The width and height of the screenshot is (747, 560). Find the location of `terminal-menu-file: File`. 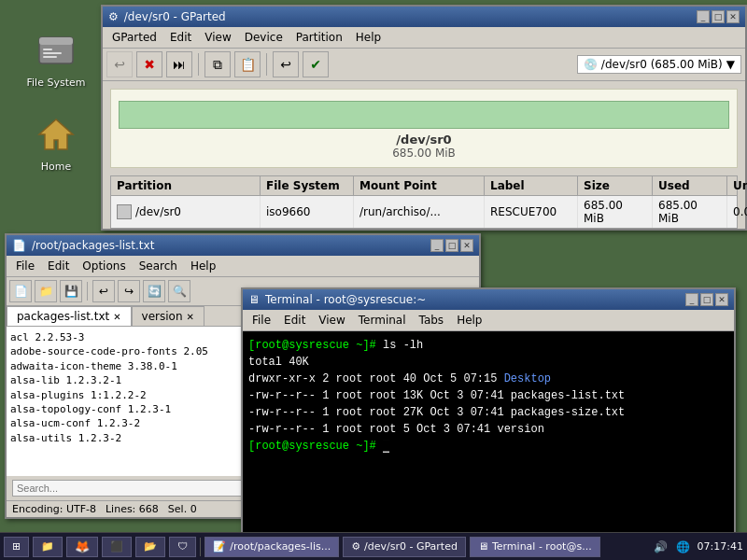

terminal-menu-file: File is located at coordinates (261, 320).